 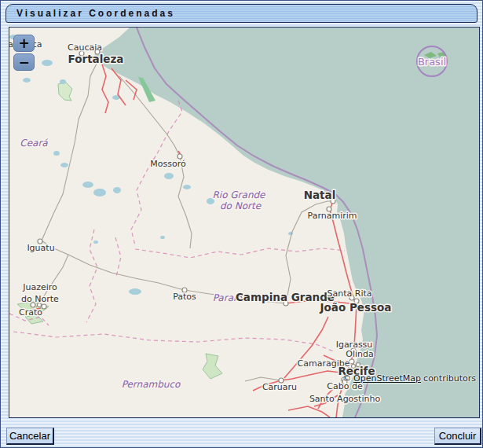 What do you see at coordinates (350, 294) in the screenshot?
I see `city-label: Santa Rita` at bounding box center [350, 294].